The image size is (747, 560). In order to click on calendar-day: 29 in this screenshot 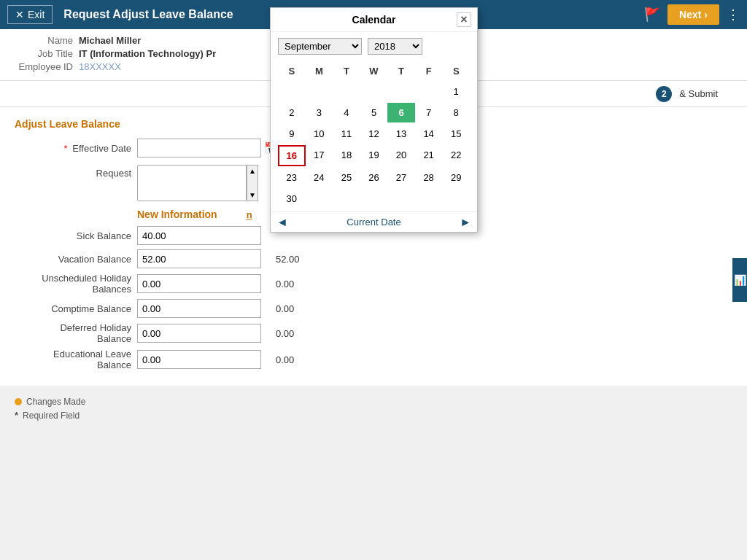, I will do `click(456, 178)`.